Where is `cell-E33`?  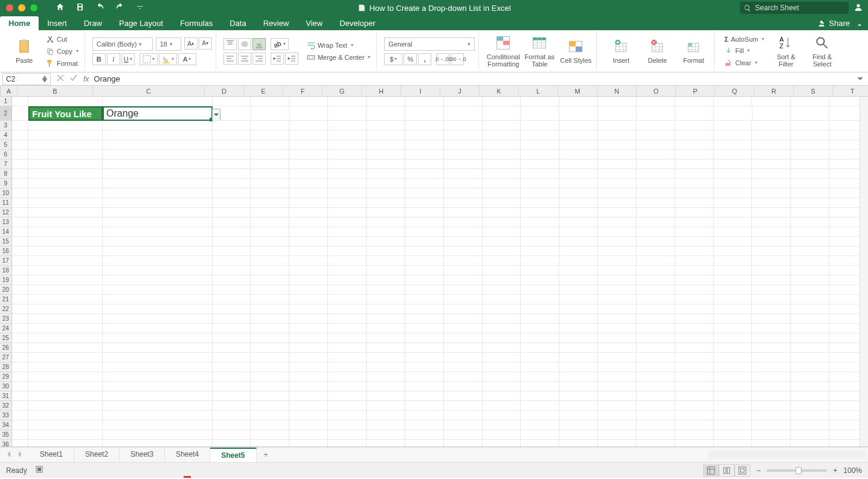 cell-E33 is located at coordinates (270, 416).